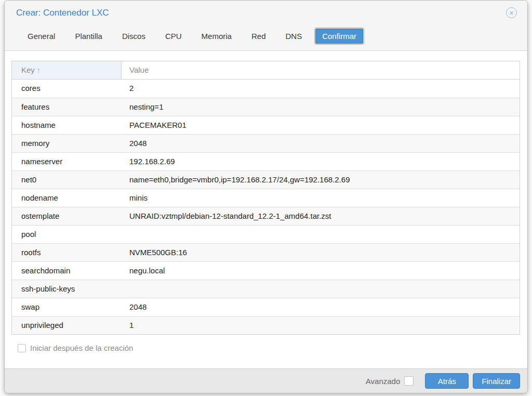 This screenshot has height=396, width=532. I want to click on column-header-key: Key↑, so click(66, 70).